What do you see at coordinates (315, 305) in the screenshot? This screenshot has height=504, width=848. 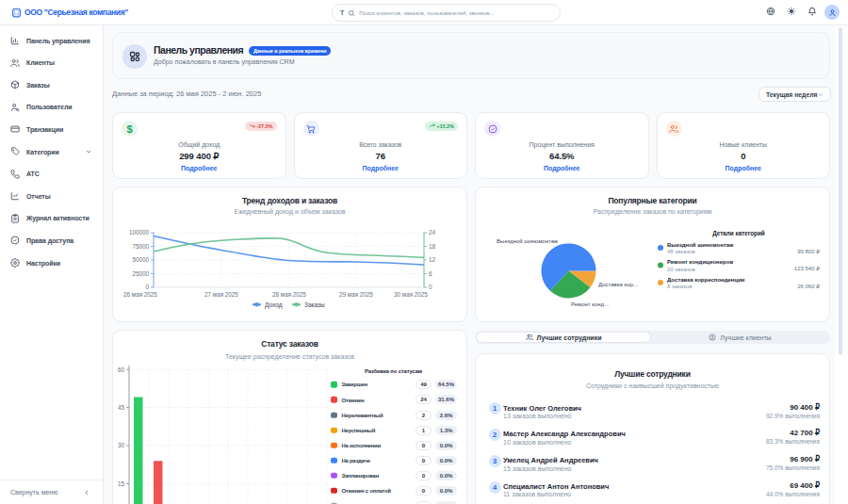 I see `svg-text: Заказы` at bounding box center [315, 305].